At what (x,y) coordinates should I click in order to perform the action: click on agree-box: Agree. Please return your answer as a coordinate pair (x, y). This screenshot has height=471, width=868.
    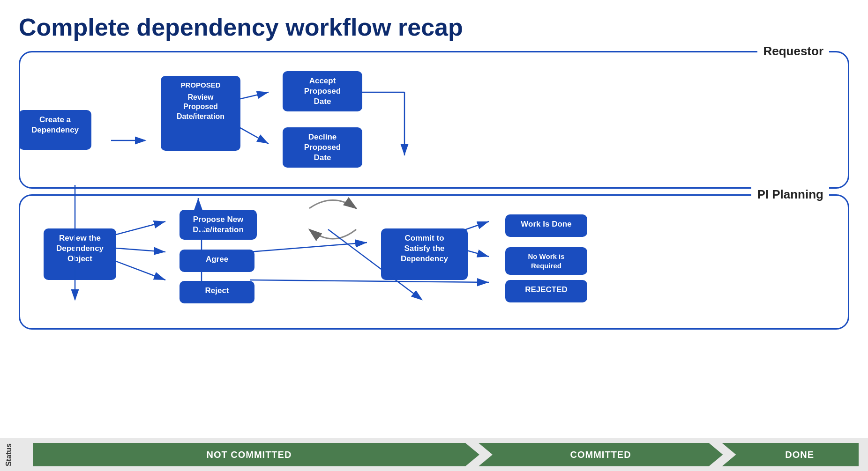
    Looking at the image, I should click on (217, 261).